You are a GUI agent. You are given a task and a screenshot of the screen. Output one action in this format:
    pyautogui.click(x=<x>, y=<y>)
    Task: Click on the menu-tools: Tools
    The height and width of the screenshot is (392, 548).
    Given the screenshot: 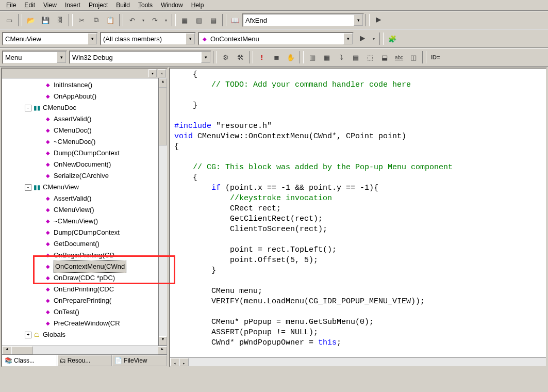 What is the action you would take?
    pyautogui.click(x=145, y=5)
    